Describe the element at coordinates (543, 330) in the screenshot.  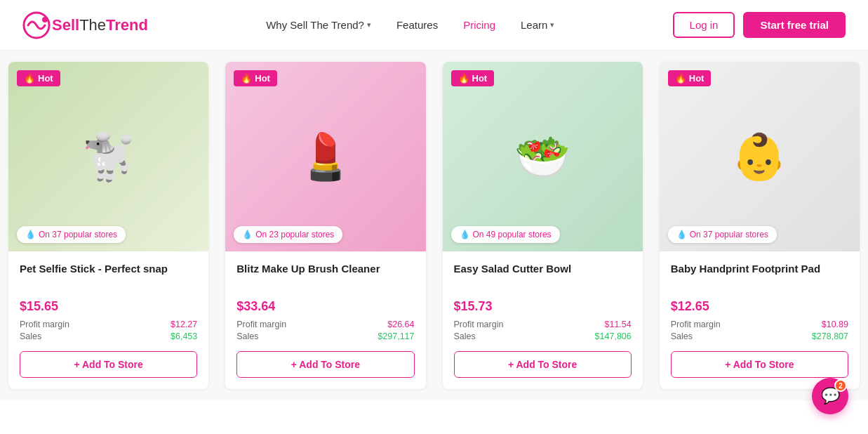
I see `product-stats: Profit margin $11.54 Sales $147,806` at that location.